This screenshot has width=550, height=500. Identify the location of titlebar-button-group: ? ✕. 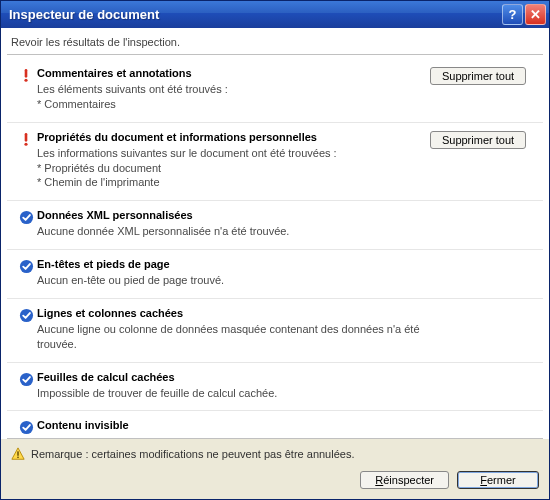
(524, 14).